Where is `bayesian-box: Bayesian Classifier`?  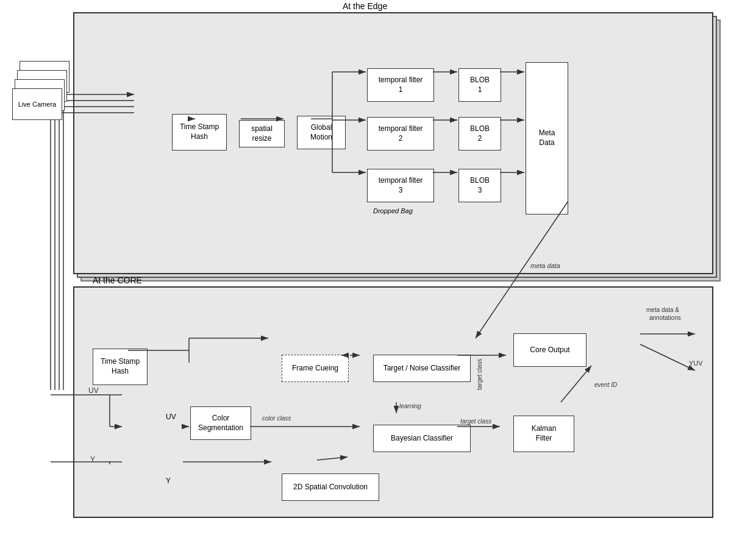
bayesian-box: Bayesian Classifier is located at coordinates (422, 439).